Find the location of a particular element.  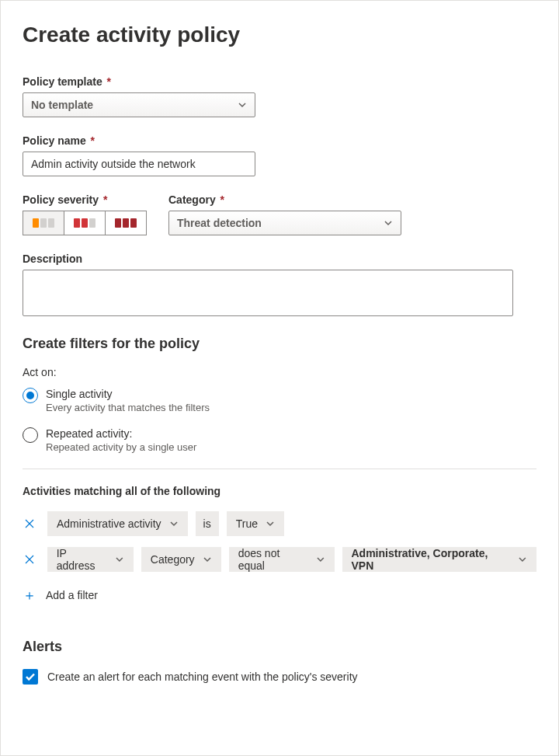

plus-icon: ＋ is located at coordinates (30, 595).